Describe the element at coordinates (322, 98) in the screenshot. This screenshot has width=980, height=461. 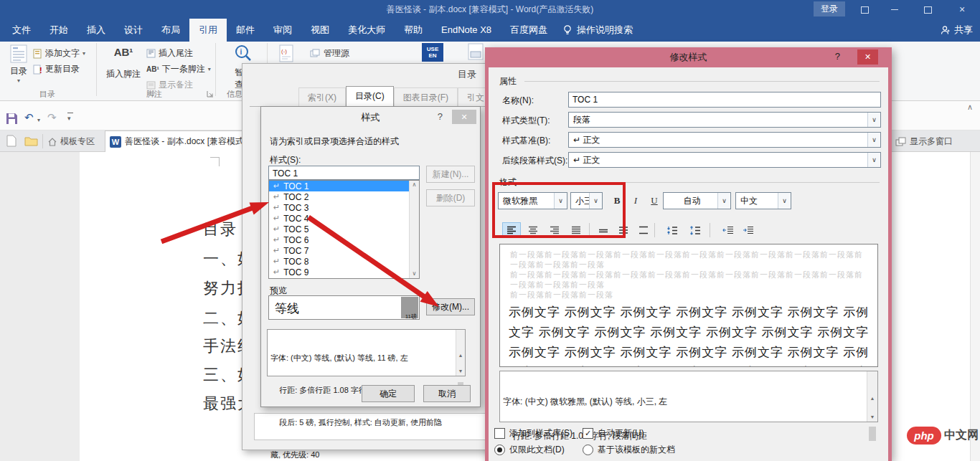
I see `tab-index: 索引(X)` at that location.